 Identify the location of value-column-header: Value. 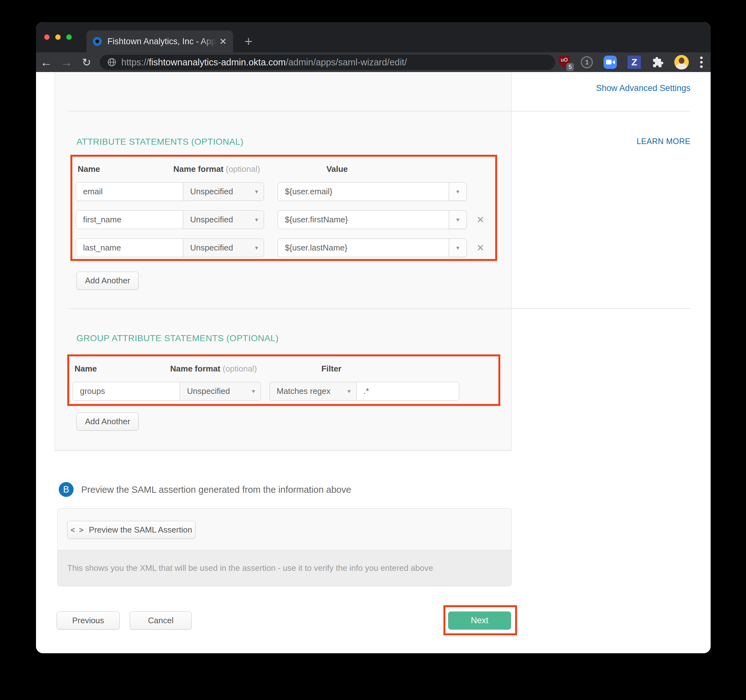
(337, 169).